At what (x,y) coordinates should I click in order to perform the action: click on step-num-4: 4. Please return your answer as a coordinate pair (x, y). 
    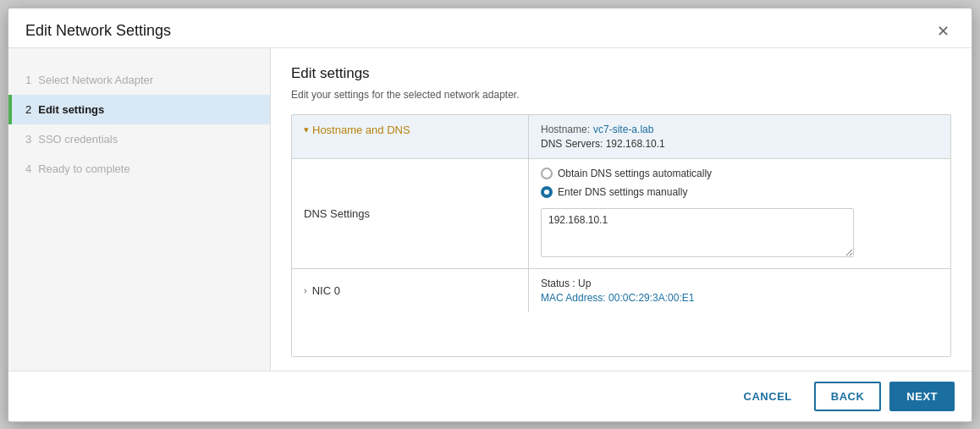
    Looking at the image, I should click on (29, 169).